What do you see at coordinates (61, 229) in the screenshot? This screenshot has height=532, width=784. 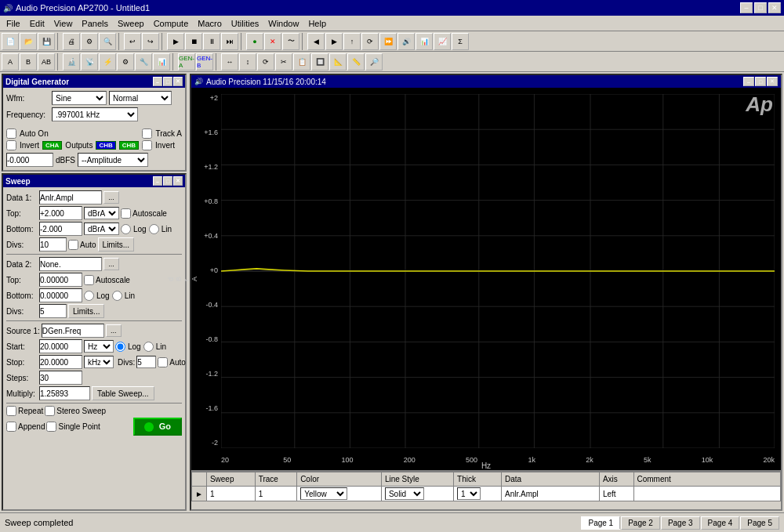 I see `bottom1-input` at bounding box center [61, 229].